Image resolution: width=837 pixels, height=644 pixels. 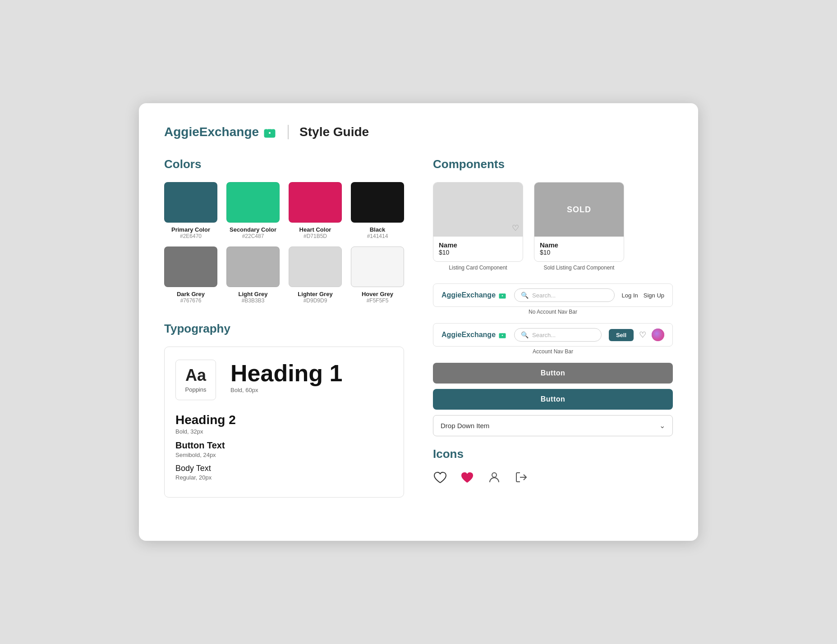 I want to click on heart-outline-icon, so click(x=440, y=477).